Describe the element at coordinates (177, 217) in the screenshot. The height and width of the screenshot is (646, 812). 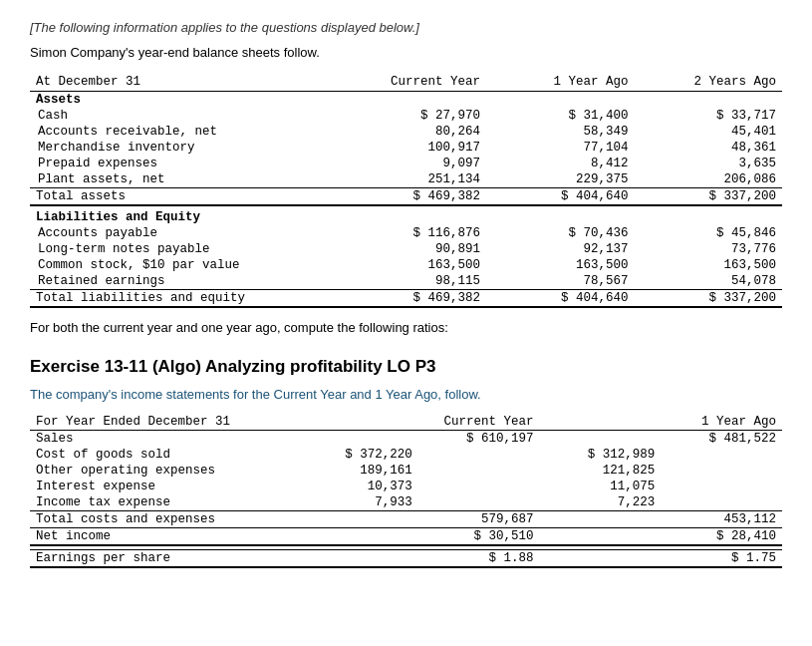
I see `liabilities-title: Liabilities and Equity` at that location.